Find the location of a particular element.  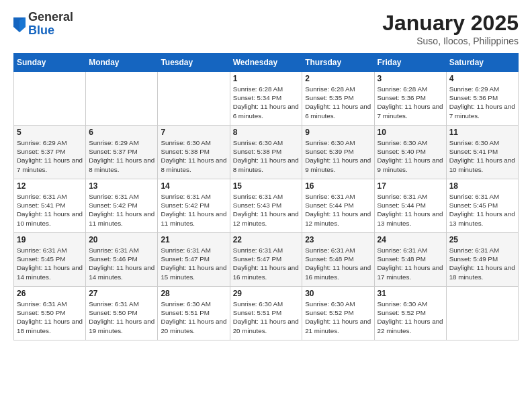

day-number: 25 is located at coordinates (482, 240).